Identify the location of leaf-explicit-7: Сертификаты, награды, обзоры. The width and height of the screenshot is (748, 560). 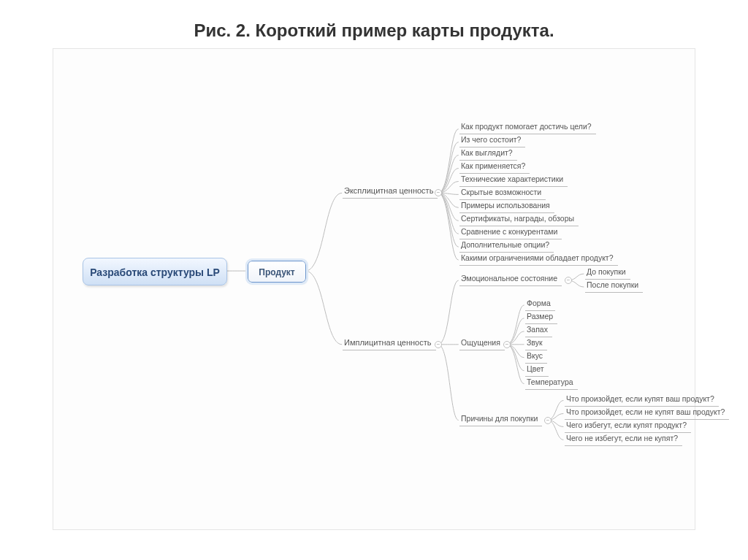
(519, 219).